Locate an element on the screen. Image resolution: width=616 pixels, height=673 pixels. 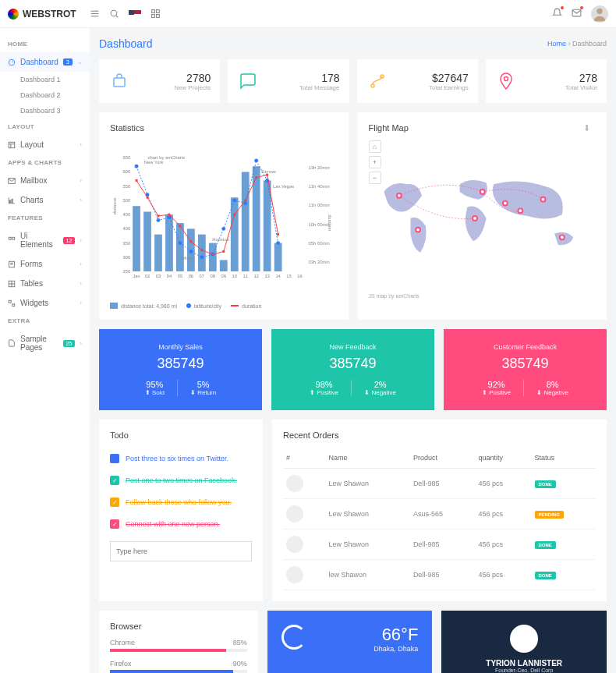
todo-item-2: ✓ Follow back those who follow you. is located at coordinates (181, 502).